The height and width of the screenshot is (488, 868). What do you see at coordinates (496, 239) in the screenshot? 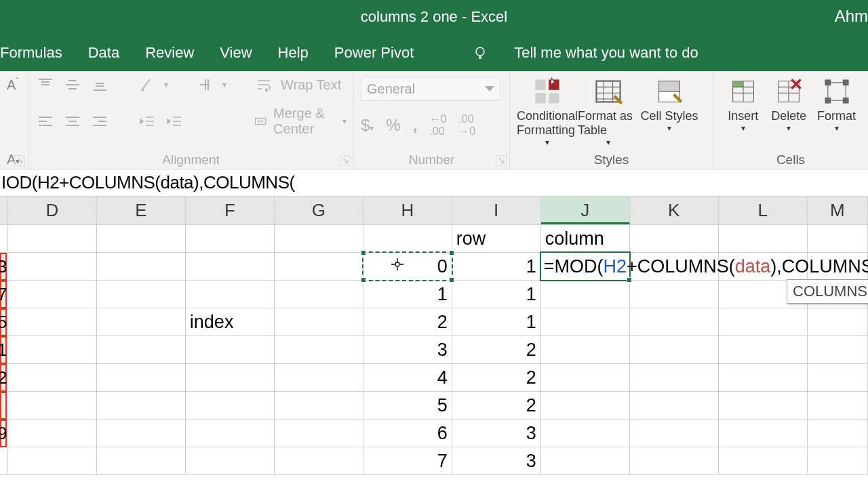
I see `cell-I1: row` at bounding box center [496, 239].